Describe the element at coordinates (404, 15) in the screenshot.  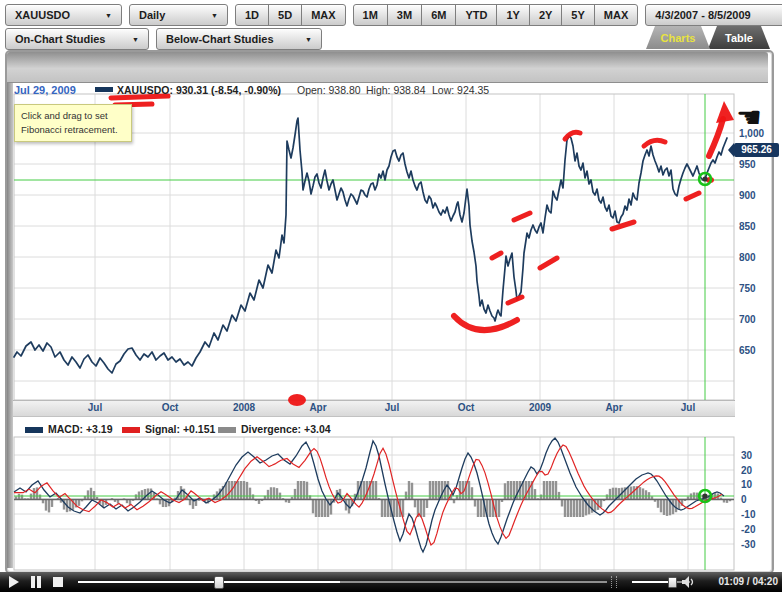
I see `range-button-3M: 3M` at that location.